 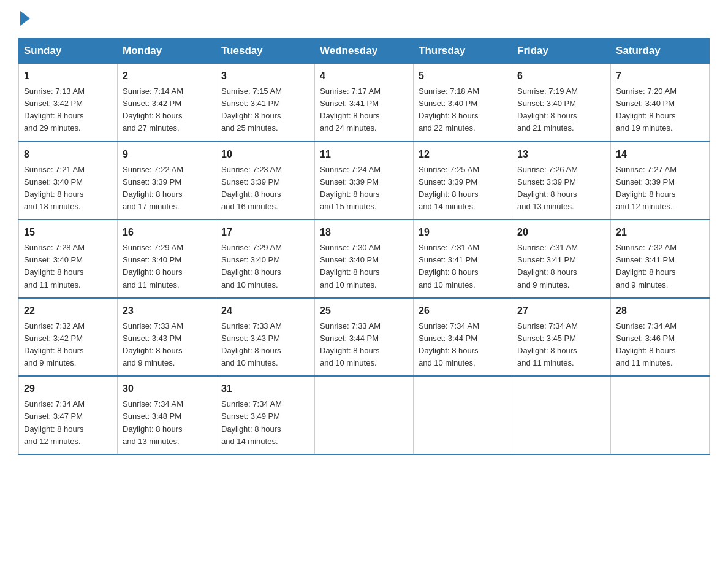 What do you see at coordinates (167, 155) in the screenshot?
I see `day-number: 9` at bounding box center [167, 155].